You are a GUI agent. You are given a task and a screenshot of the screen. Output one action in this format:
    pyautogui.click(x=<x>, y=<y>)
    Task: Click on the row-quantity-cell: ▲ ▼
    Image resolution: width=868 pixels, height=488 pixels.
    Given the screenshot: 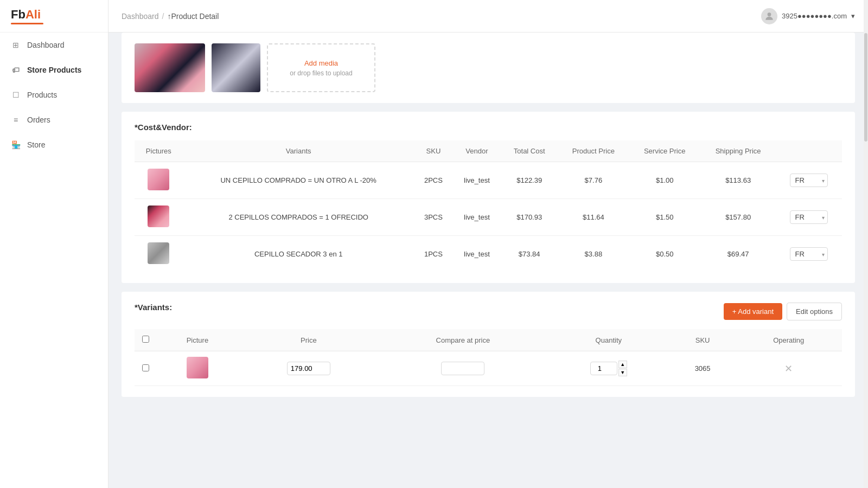 What is the action you would take?
    pyautogui.click(x=609, y=369)
    